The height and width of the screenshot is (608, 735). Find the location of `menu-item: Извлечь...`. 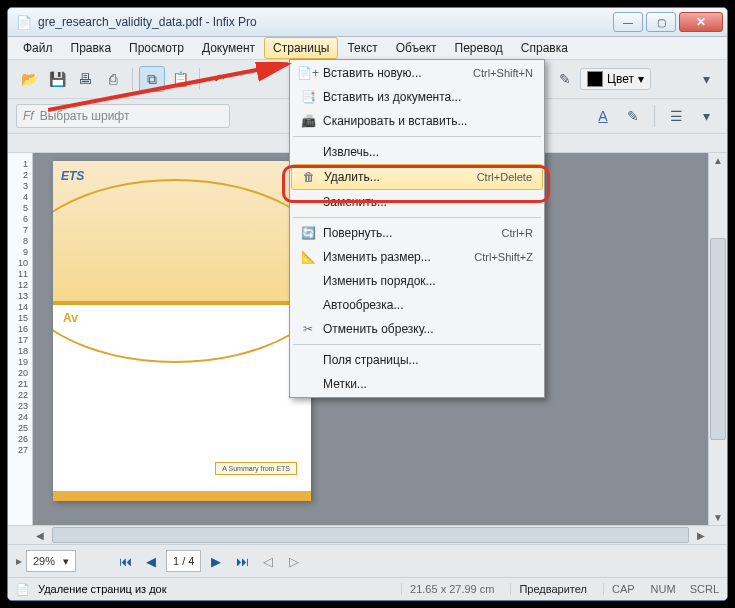

menu-item: Извлечь... is located at coordinates (417, 152).